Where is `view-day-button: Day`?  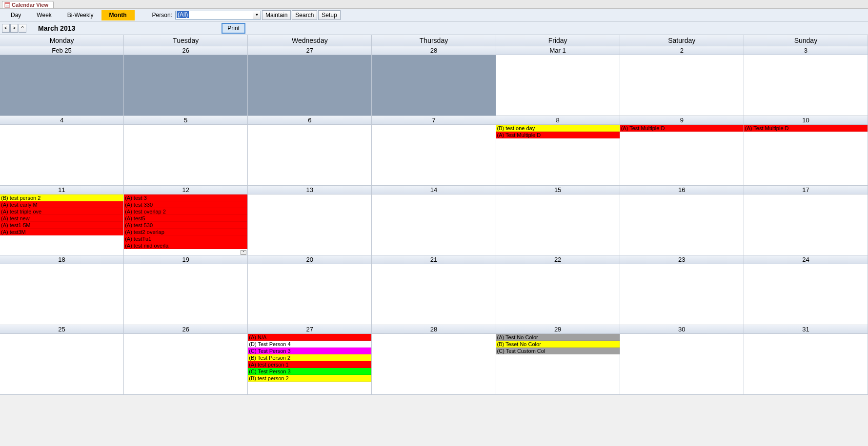
view-day-button: Day is located at coordinates (16, 15).